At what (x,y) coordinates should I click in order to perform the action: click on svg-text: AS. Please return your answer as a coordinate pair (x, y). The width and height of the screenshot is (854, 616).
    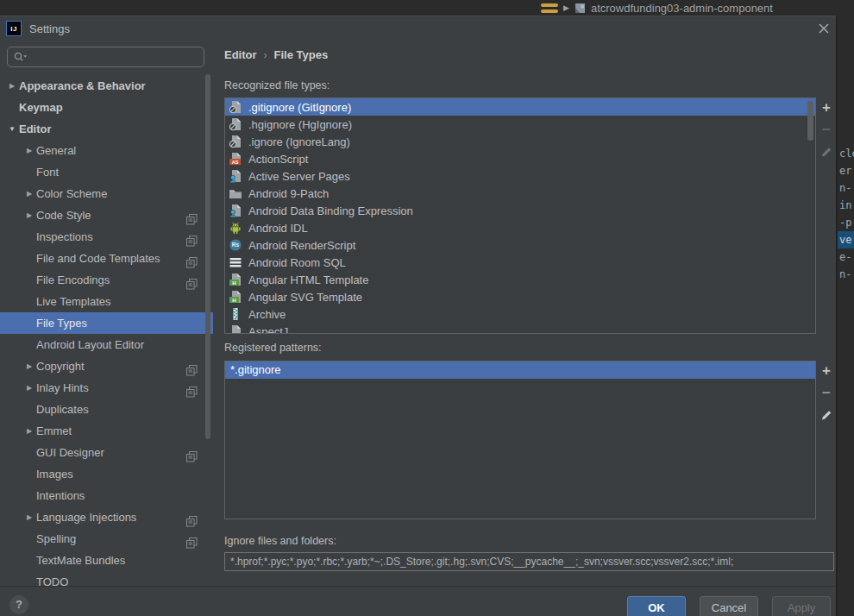
    Looking at the image, I should click on (235, 162).